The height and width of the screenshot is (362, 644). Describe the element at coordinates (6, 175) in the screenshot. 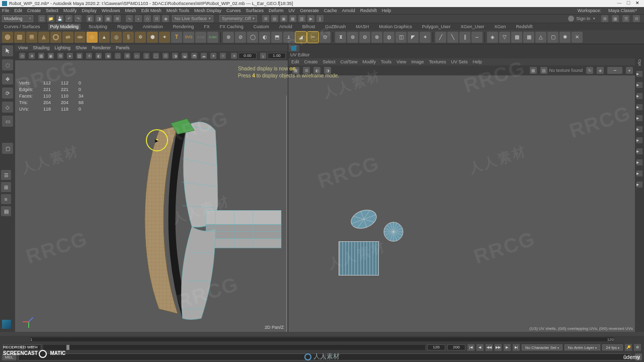

I see `outliner-icon: ☰` at that location.